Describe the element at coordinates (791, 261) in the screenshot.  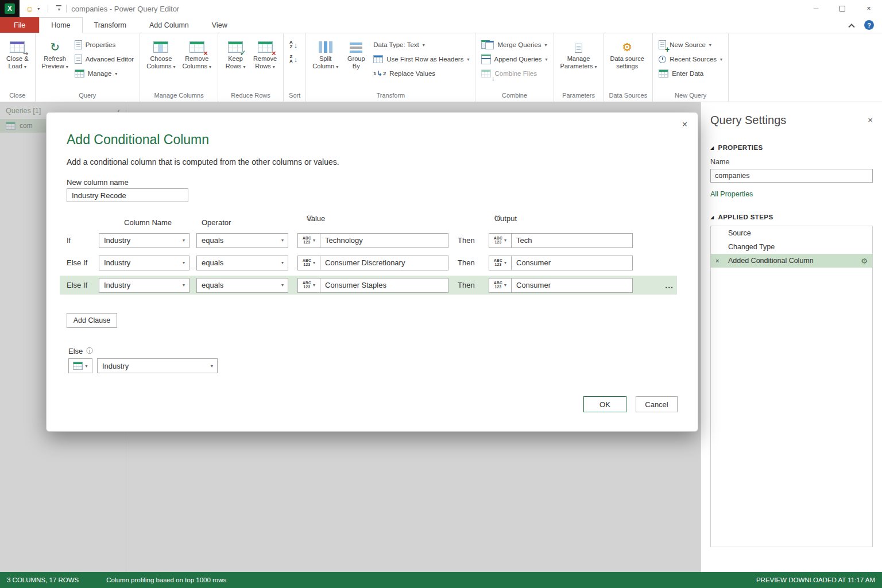
I see `step-added-conditional-column: × Added Conditional Column ⚙` at that location.